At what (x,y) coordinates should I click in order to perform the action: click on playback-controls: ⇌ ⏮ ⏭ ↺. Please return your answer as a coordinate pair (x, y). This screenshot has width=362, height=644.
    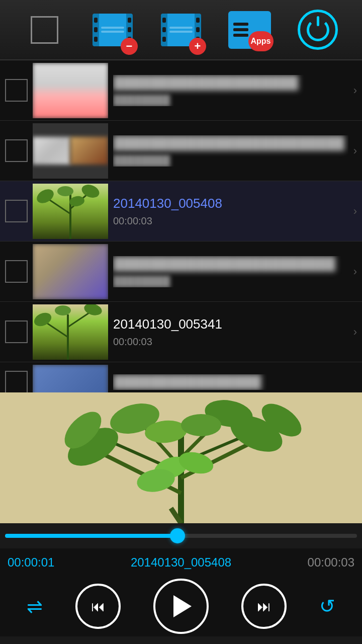
    Looking at the image, I should click on (181, 606).